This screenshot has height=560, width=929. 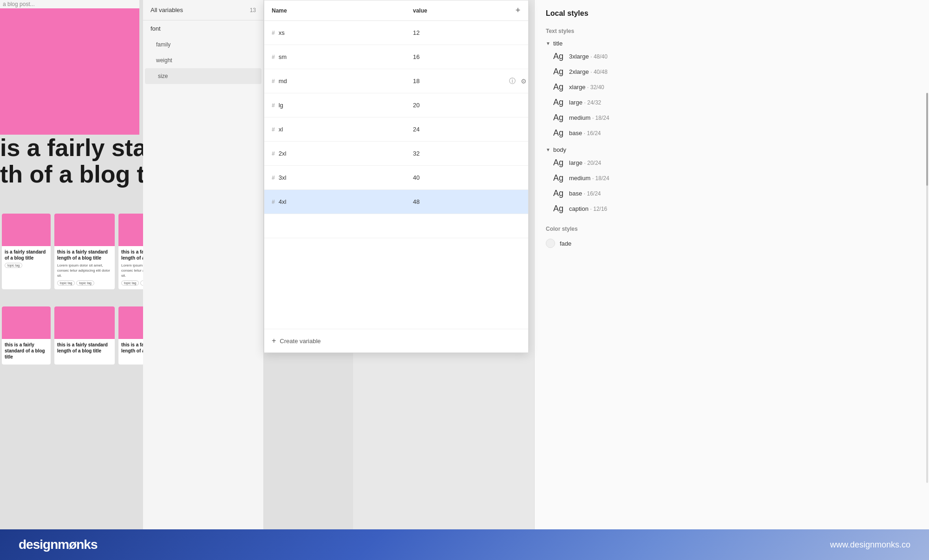 I want to click on card-body: this is a fairly standard of a blog titl…, so click(x=26, y=352).